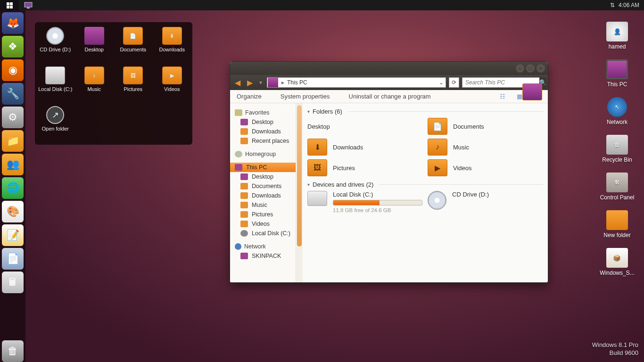 Image resolution: width=644 pixels, height=362 pixels. I want to click on up-button: ▾, so click(261, 82).